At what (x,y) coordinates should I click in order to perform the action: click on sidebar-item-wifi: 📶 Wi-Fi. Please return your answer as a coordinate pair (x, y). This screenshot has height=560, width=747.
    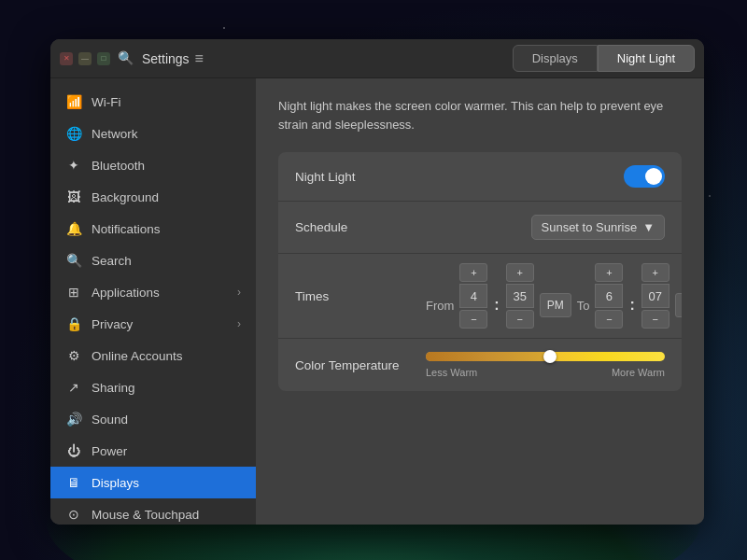
    Looking at the image, I should click on (153, 102).